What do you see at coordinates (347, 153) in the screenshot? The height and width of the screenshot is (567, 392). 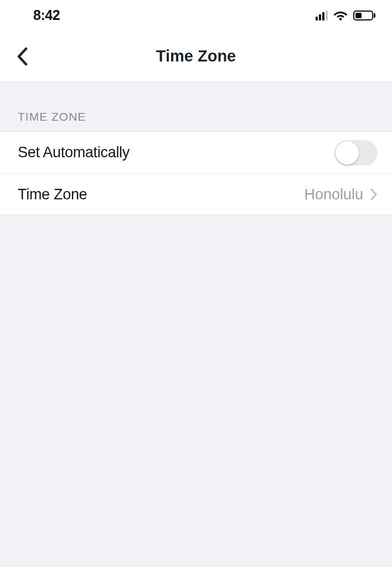 I see `toggle-knob` at bounding box center [347, 153].